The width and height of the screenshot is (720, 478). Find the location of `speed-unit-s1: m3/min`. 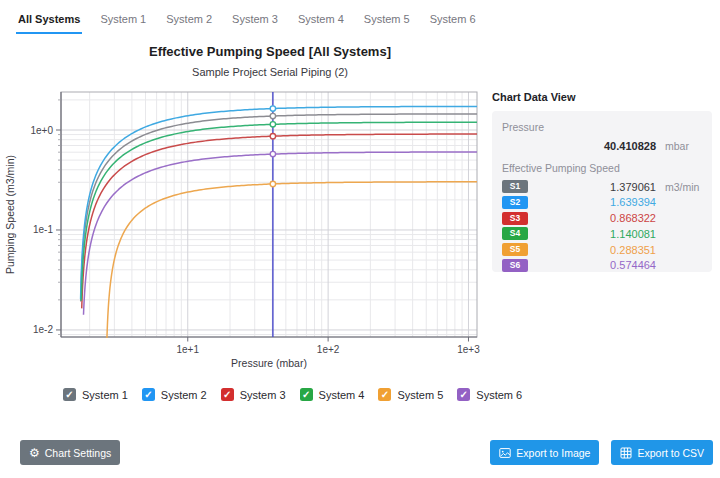

speed-unit-s1: m3/min is located at coordinates (679, 187).